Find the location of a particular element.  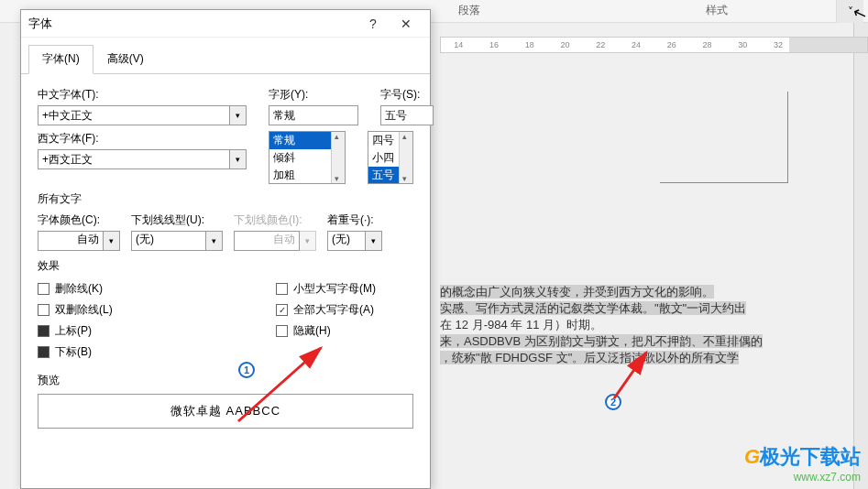

callout-2: 2 is located at coordinates (613, 402).